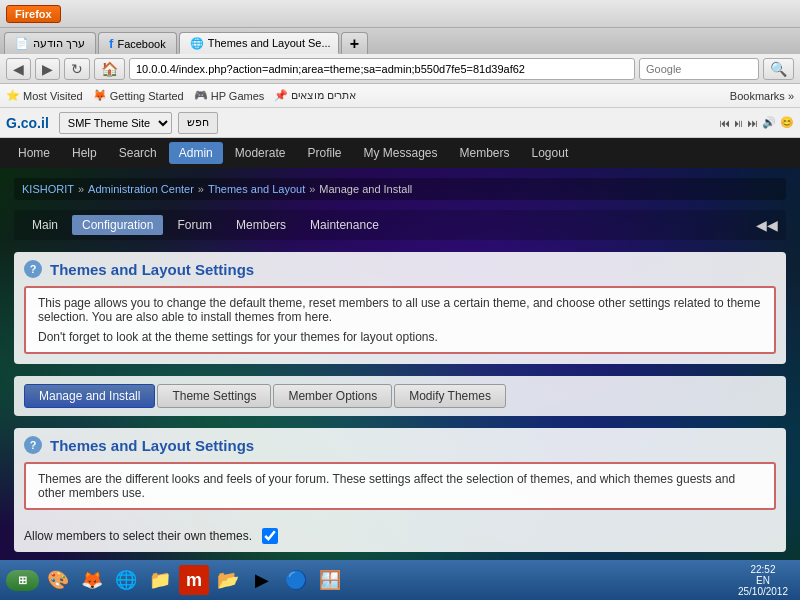  What do you see at coordinates (485, 153) in the screenshot?
I see `nav-members: Members` at bounding box center [485, 153].